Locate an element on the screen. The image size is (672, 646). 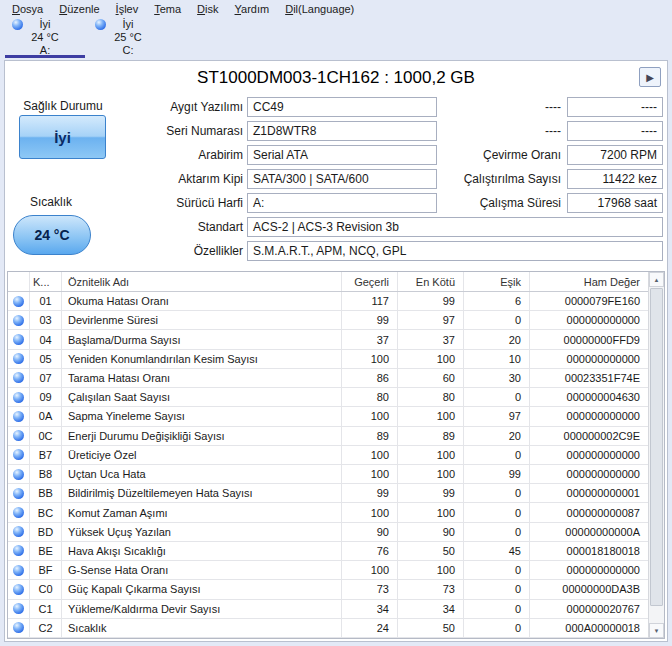
attr-id: B8 is located at coordinates (46, 474).